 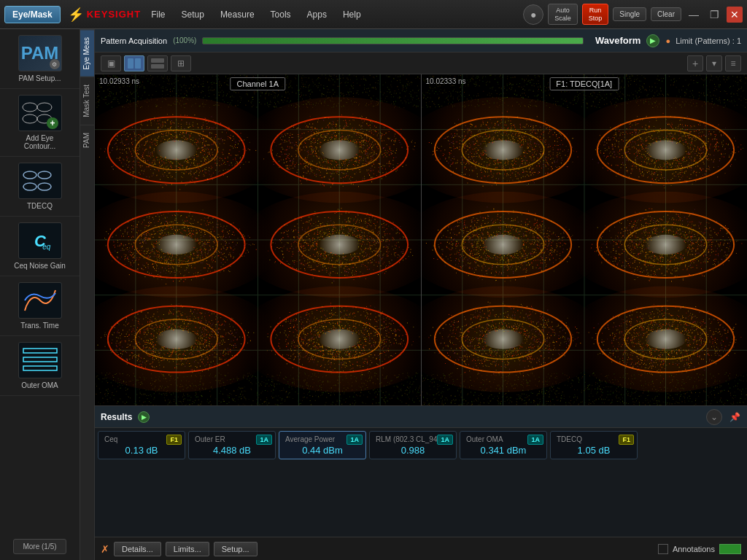 I want to click on annotations-area: Annotations, so click(x=700, y=549).